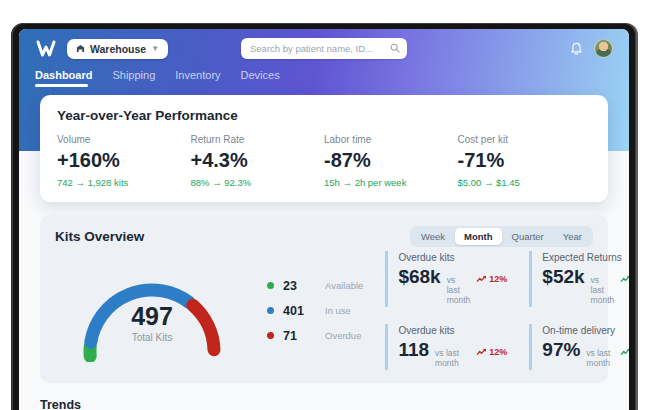 Image resolution: width=648 pixels, height=410 pixels. I want to click on gauge-legend: 23 Available 401 In use 71 Overdue, so click(315, 311).